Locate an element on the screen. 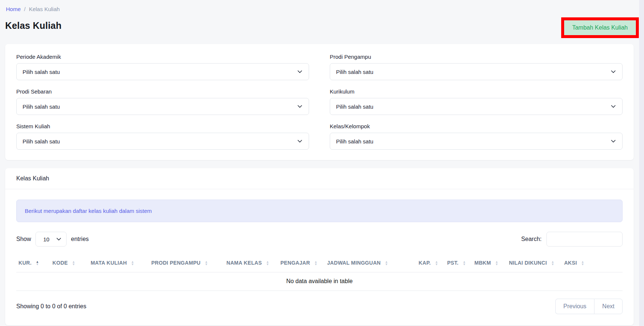  breadcrumb-current: Kelas Kuliah is located at coordinates (44, 9).